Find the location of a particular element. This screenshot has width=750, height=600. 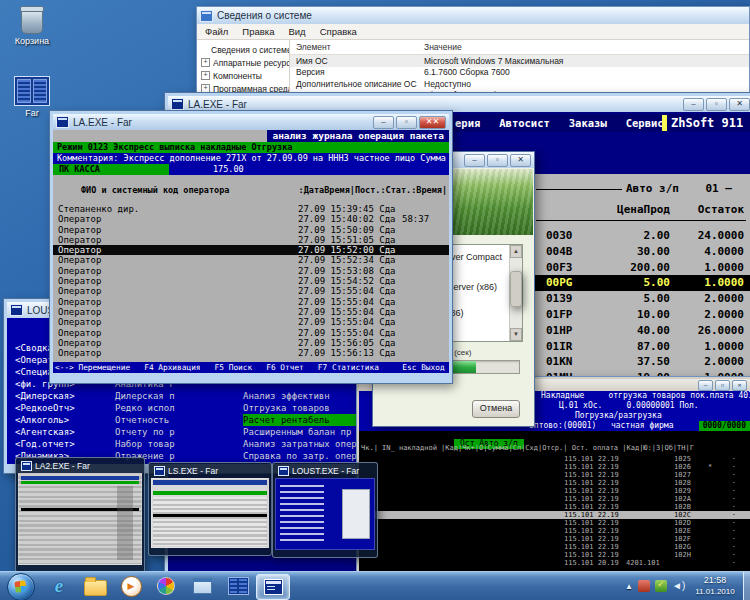

table-row: 115.101 22.19 102C is located at coordinates (554, 515).